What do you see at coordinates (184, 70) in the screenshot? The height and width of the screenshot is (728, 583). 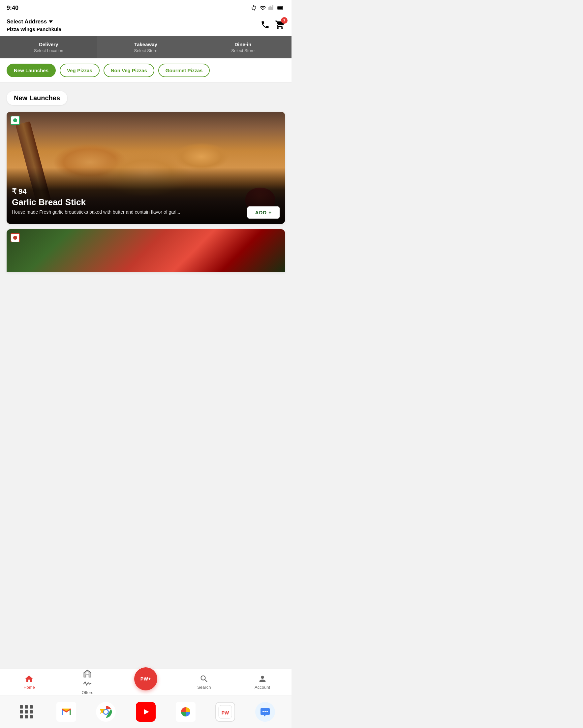 I see `category-gourmet-pizzas: Gourmet Pizzas` at bounding box center [184, 70].